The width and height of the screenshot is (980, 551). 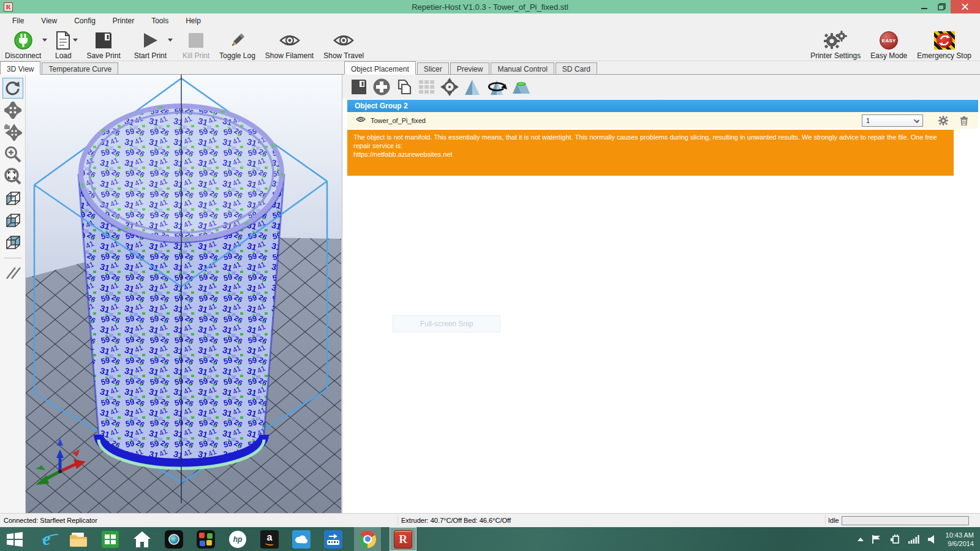 I want to click on taskbar-cloud-app, so click(x=301, y=539).